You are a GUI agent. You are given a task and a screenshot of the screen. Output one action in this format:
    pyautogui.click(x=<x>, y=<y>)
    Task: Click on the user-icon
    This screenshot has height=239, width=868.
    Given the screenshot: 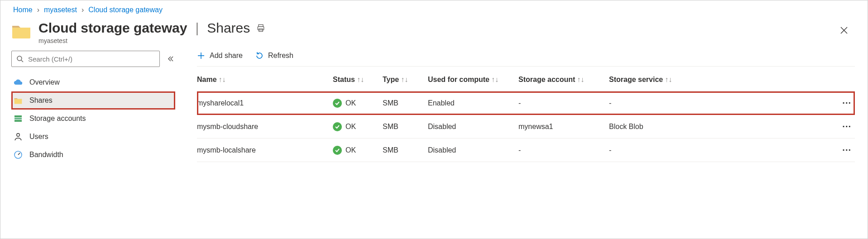 What is the action you would take?
    pyautogui.click(x=18, y=137)
    